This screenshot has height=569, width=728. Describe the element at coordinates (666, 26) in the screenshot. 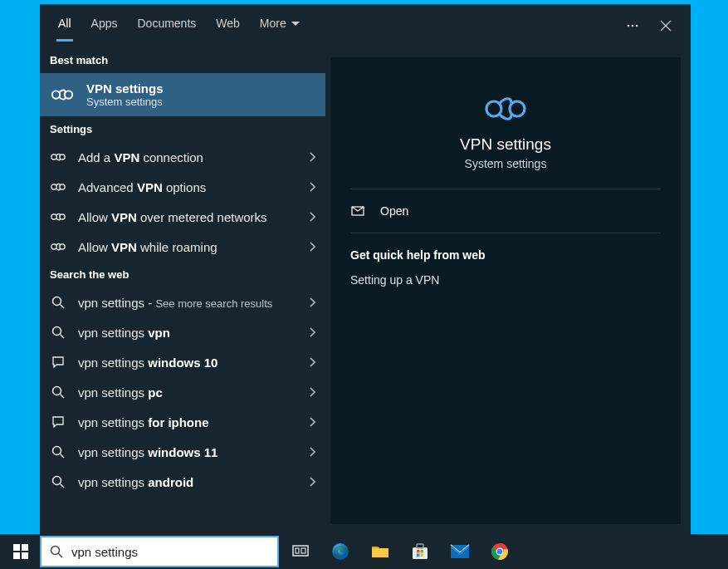

I see `close-icon` at that location.